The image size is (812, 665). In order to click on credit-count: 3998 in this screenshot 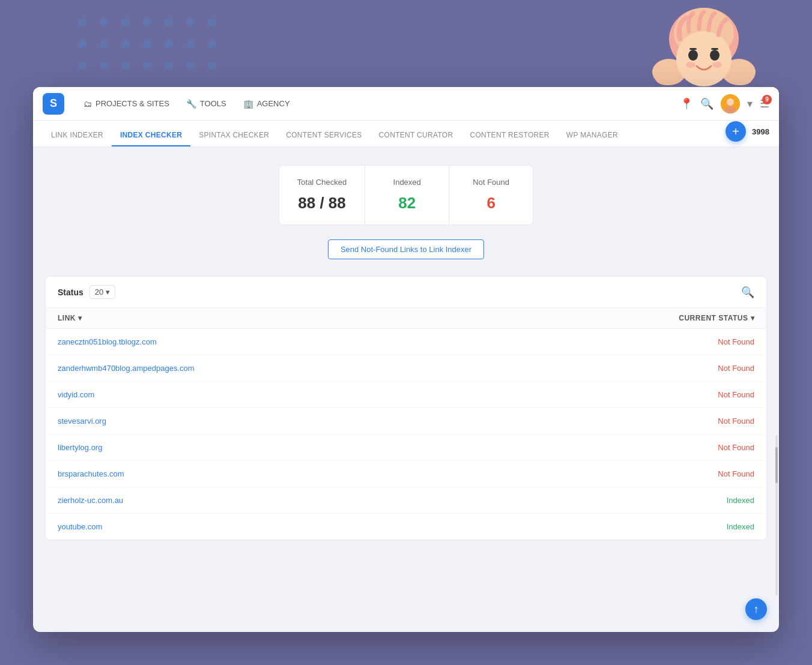, I will do `click(760, 132)`.